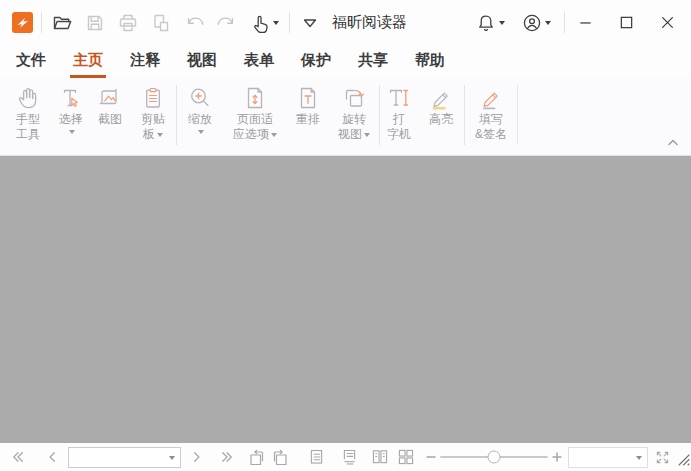  I want to click on title-bar: 福昕阅读器, so click(346, 22).